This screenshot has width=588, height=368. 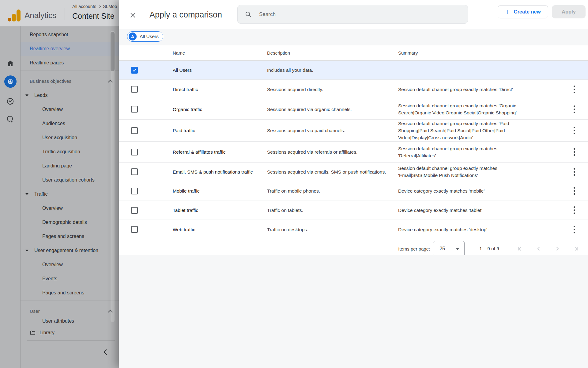 What do you see at coordinates (449, 249) in the screenshot?
I see `items-per-page-select: 25` at bounding box center [449, 249].